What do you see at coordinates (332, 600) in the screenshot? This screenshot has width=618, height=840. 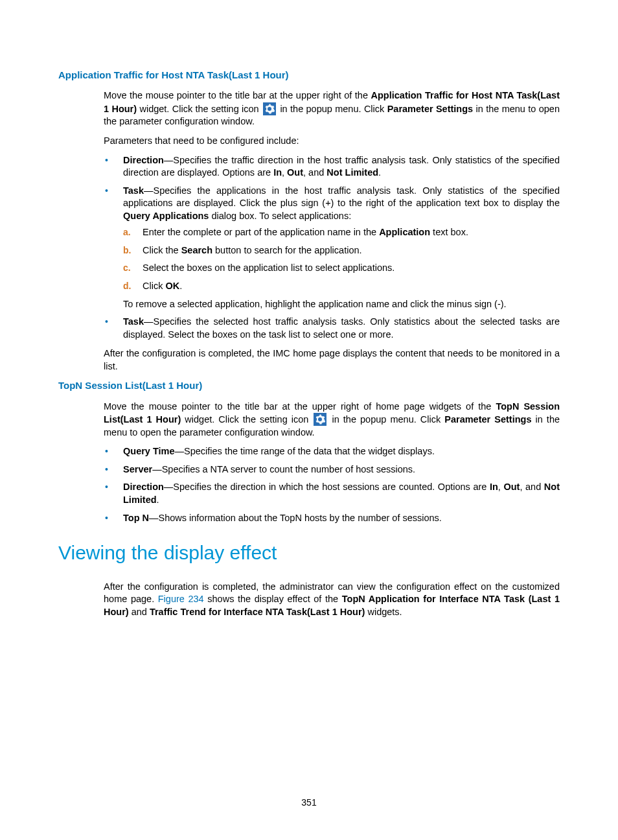 I see `s3-paragraph1: After the configuration is completed, th…` at bounding box center [332, 600].